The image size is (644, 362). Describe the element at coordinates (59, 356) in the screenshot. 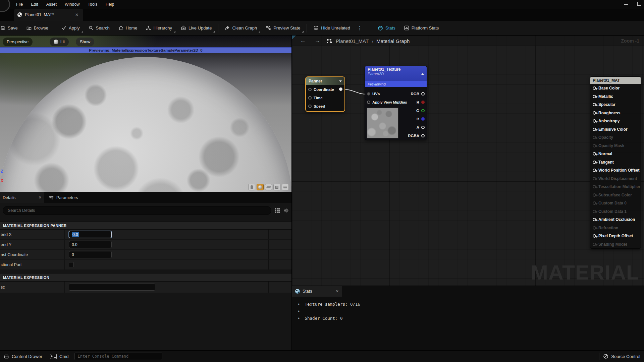

I see `cmd-button: Cmd` at that location.